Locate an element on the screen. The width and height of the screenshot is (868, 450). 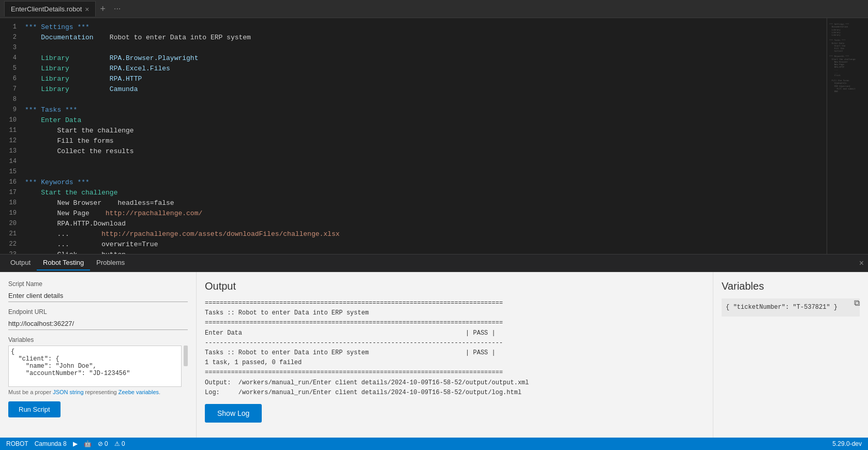
status-errors: ⊘ 0 is located at coordinates (103, 444).